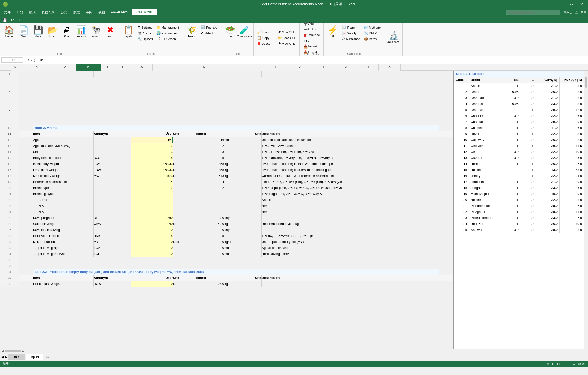 This screenshot has width=588, height=375. Describe the element at coordinates (168, 27) in the screenshot. I see `management-button: 📁Management` at that location.